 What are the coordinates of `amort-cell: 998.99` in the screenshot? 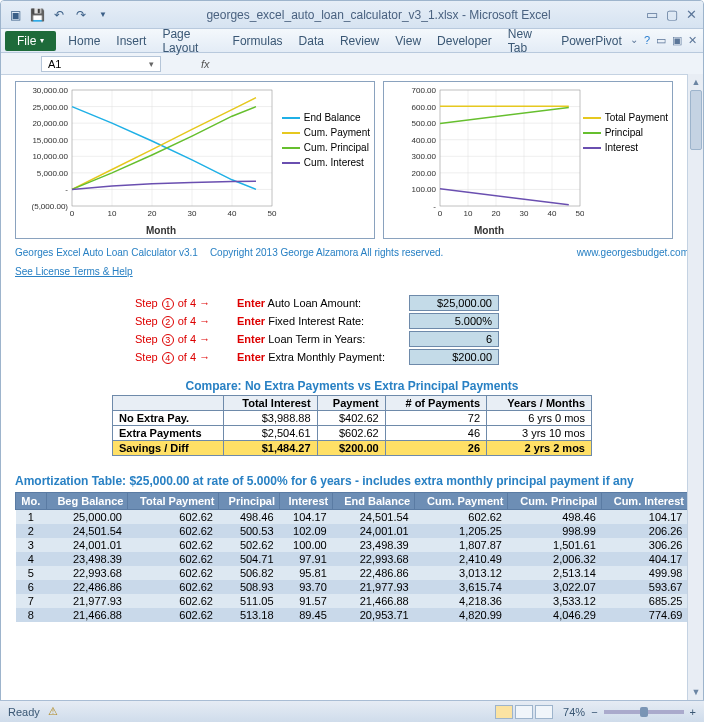 It's located at (555, 531).